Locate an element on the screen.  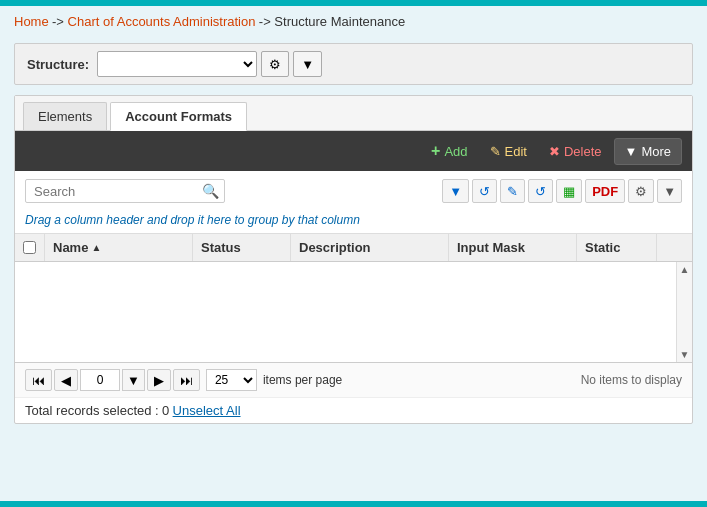
breadcrumb-sep2: -> is located at coordinates (267, 22).